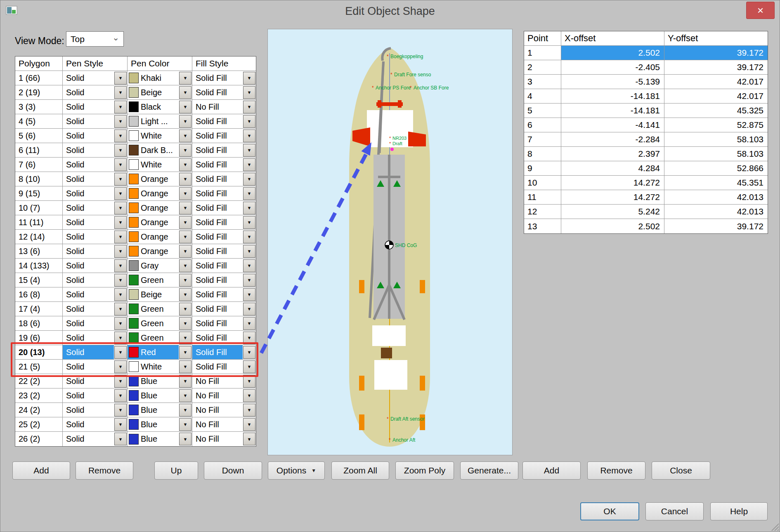  Describe the element at coordinates (135, 367) in the screenshot. I see `polygon-row: 21 (5)Solid▼White▼Solid Fill▼` at that location.